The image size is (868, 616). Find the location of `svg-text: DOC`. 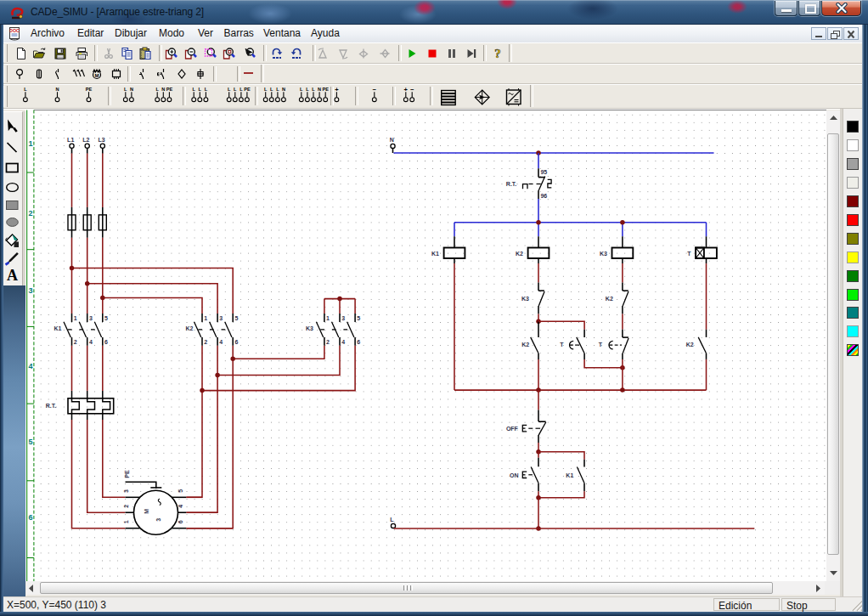

svg-text: DOC is located at coordinates (14, 31).